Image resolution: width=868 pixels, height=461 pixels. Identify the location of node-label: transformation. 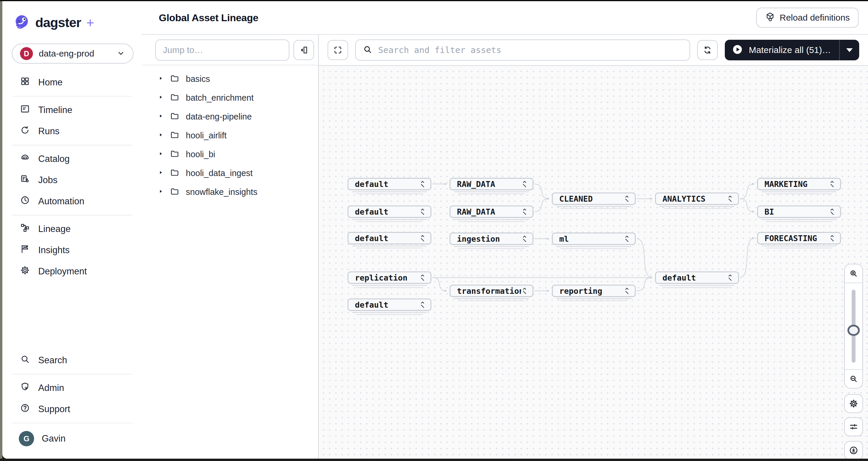
(489, 291).